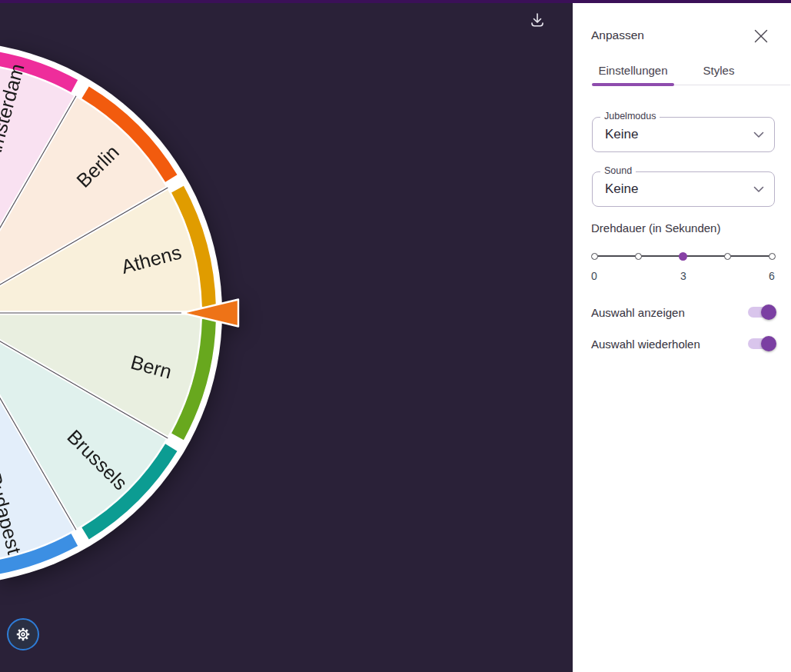 This screenshot has height=672, width=791. Describe the element at coordinates (537, 20) in the screenshot. I see `download-icon` at that location.